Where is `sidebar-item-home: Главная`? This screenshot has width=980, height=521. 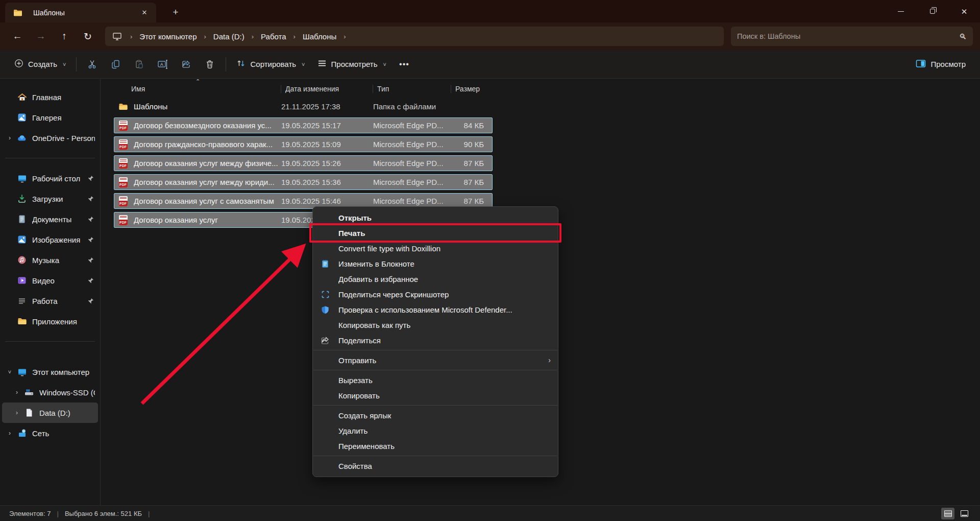
sidebar-item-home: Главная is located at coordinates (50, 97).